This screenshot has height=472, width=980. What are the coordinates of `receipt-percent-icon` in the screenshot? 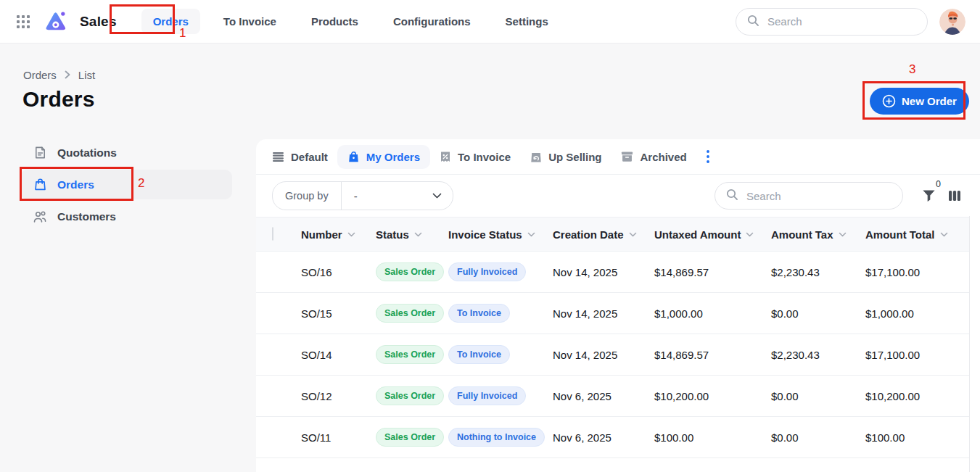 It's located at (445, 157).